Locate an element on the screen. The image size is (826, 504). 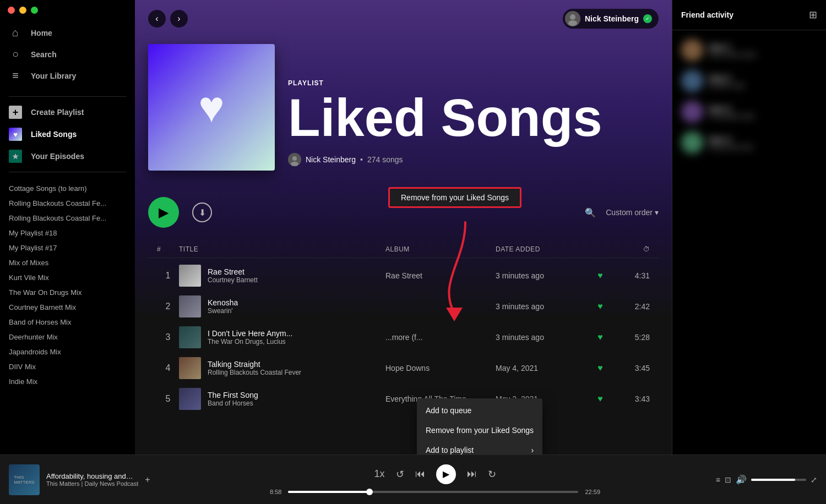
create-playlist-label: Create Playlist is located at coordinates (57, 112).